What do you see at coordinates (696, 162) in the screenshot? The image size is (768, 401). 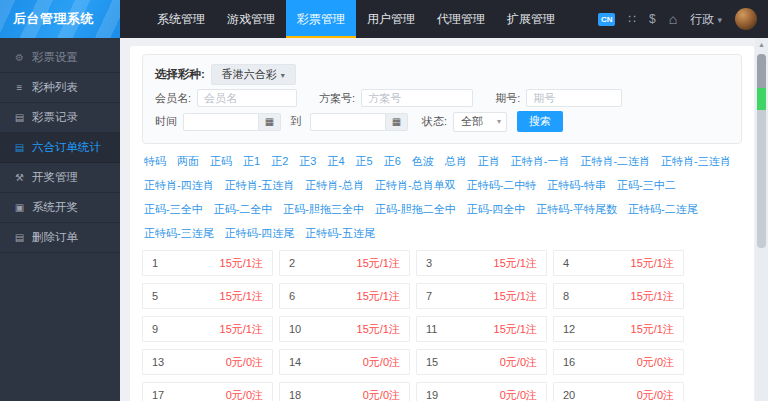 I see `bet-type-link: 正特肖-三连肖` at bounding box center [696, 162].